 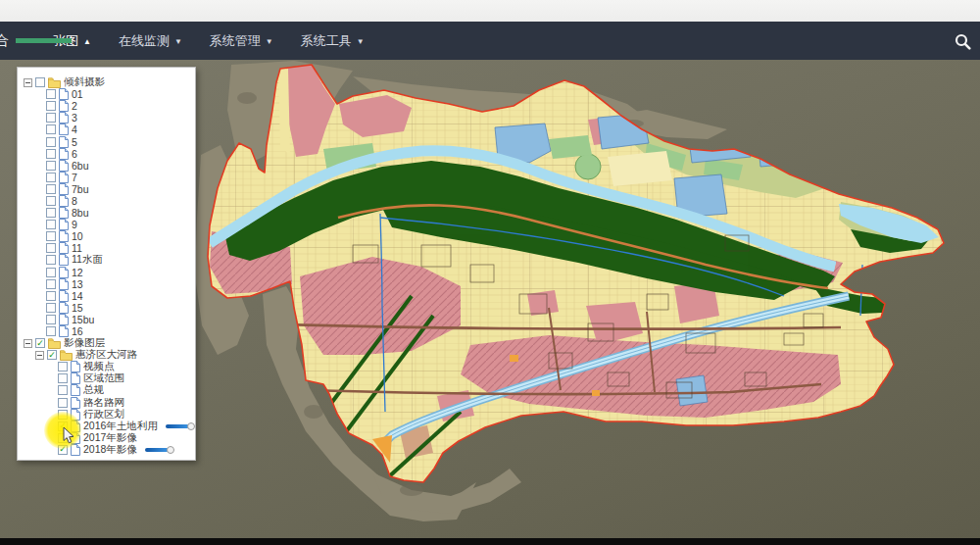 I want to click on tree-row-15bu: 15bu, so click(x=106, y=320).